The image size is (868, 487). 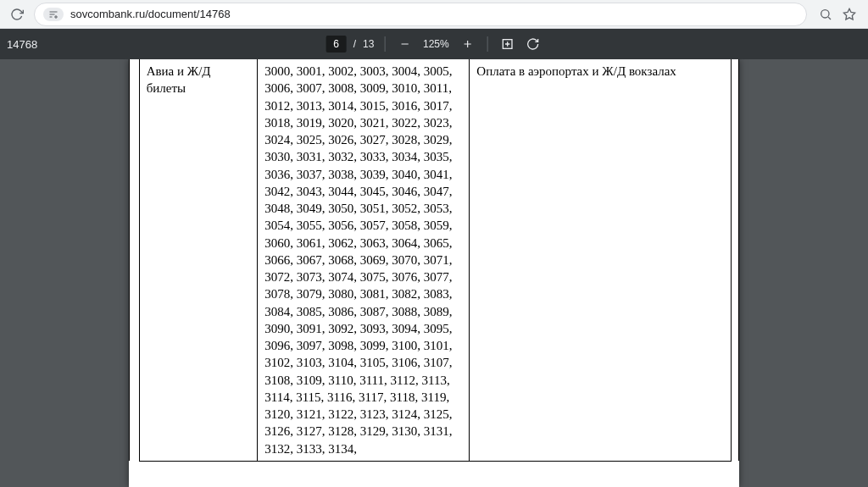 I want to click on category-cell: Авиа и Ж/Д билеты, so click(x=198, y=260).